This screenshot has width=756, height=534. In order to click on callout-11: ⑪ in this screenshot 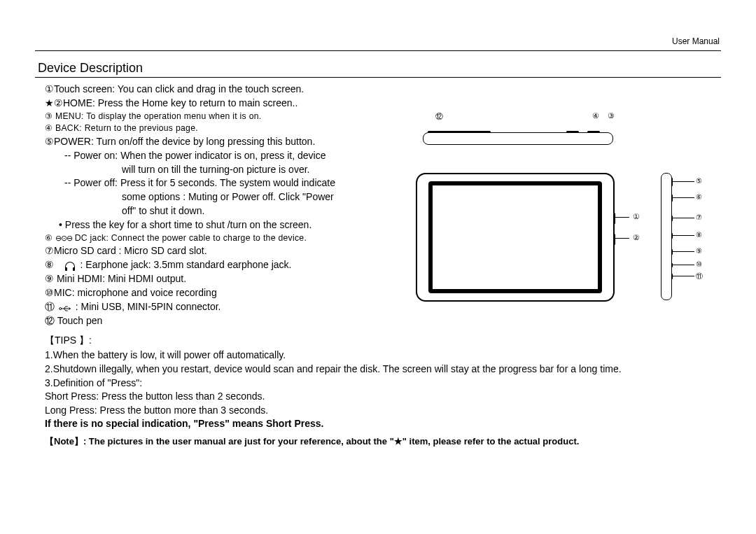, I will do `click(699, 276)`.